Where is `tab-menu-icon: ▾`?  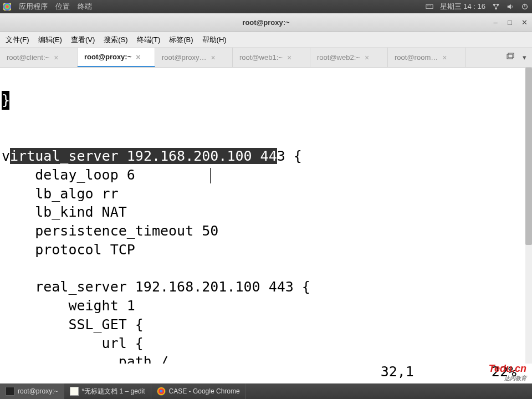 tab-menu-icon: ▾ is located at coordinates (524, 58).